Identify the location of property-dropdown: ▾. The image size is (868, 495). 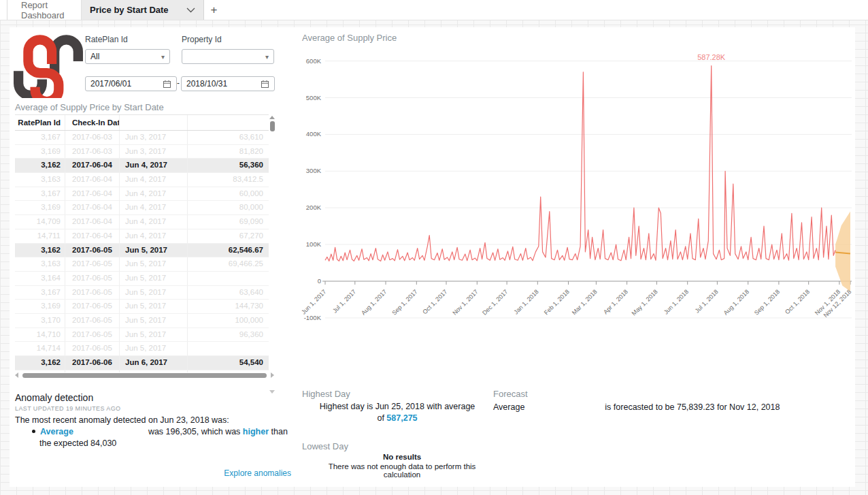
(228, 57).